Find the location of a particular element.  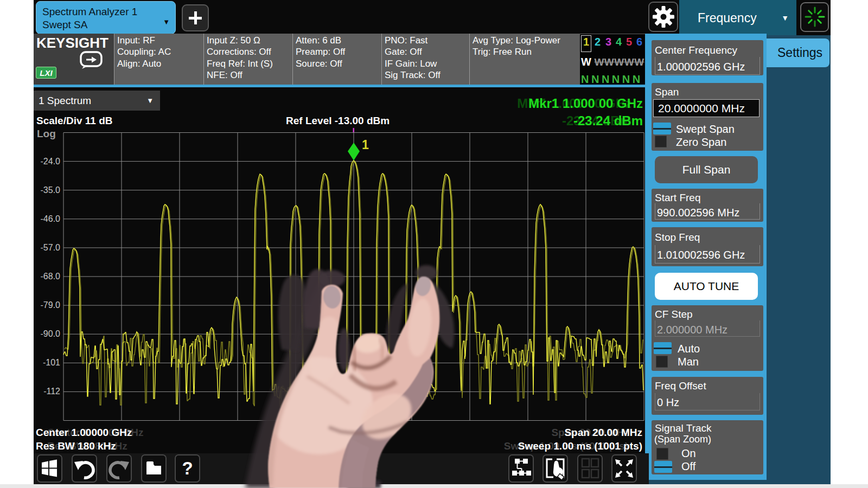

svg-text: -90.0 is located at coordinates (51, 334).